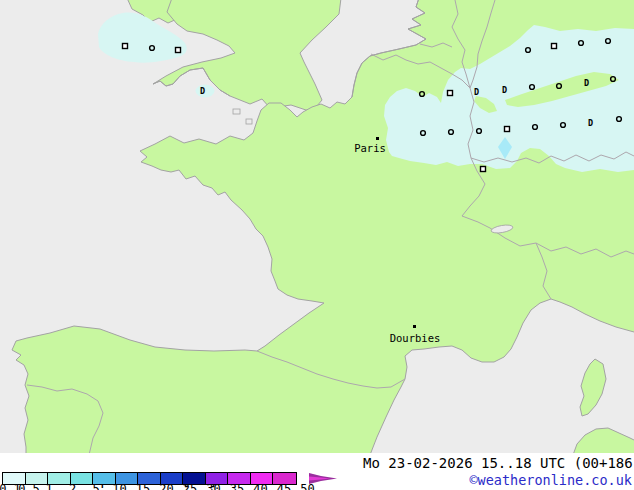  I want to click on tick-label: 5, so click(96, 486).